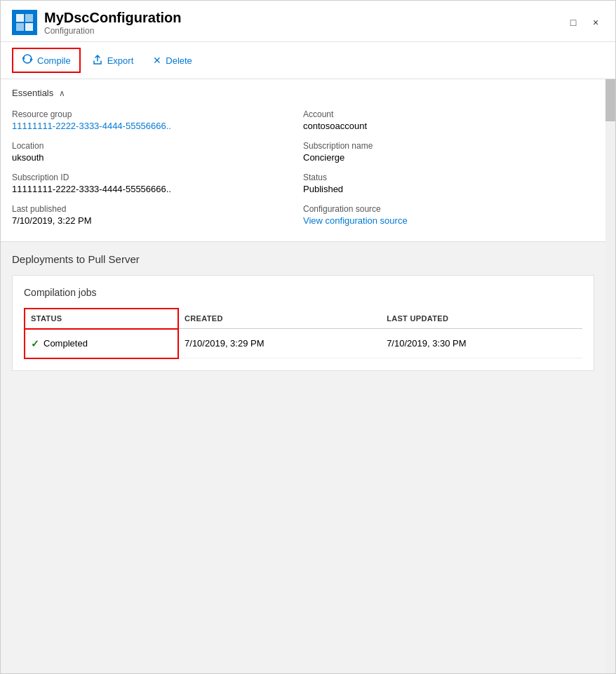 The image size is (616, 674). What do you see at coordinates (573, 22) in the screenshot?
I see `minimize-button: □` at bounding box center [573, 22].